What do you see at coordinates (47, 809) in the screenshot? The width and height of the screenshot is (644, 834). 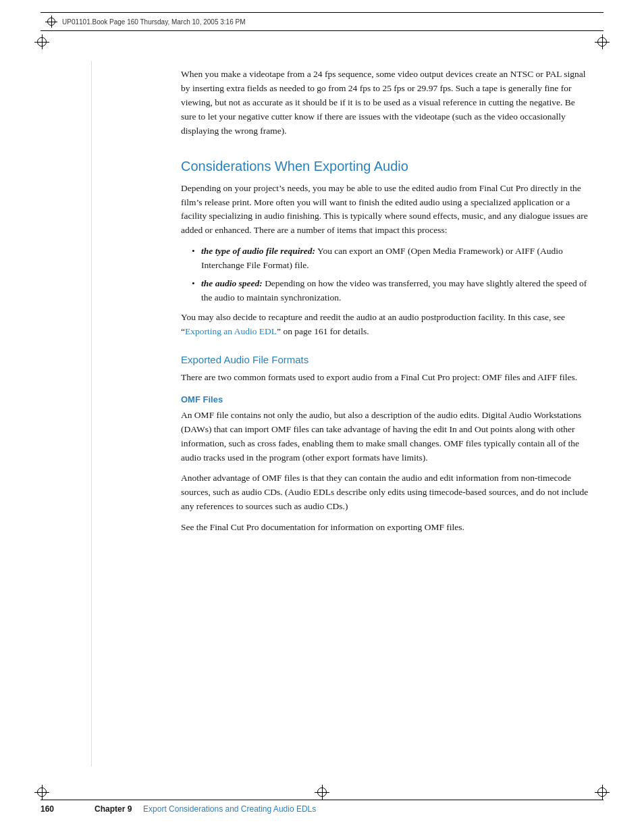 I see `page-number: 160` at bounding box center [47, 809].